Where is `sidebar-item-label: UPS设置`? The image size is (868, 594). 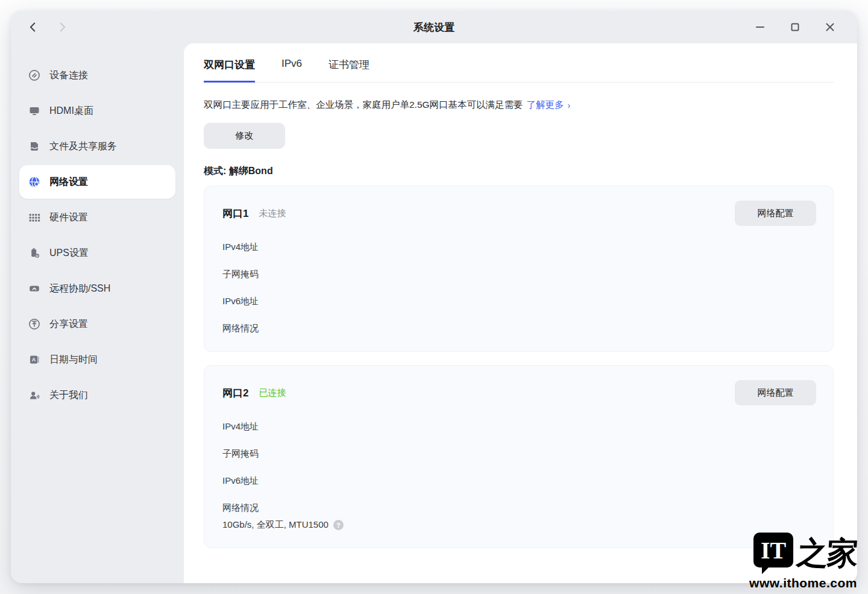
sidebar-item-label: UPS设置 is located at coordinates (69, 253).